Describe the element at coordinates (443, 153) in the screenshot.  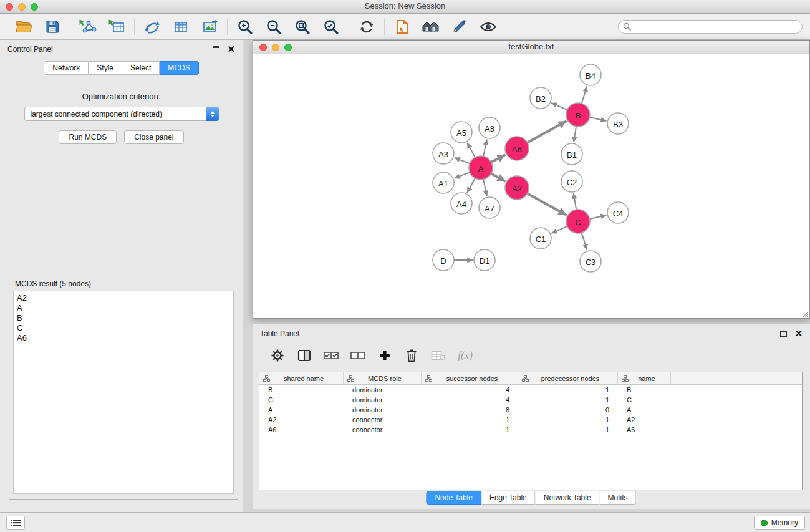
I see `graph-node-A3: A3` at that location.